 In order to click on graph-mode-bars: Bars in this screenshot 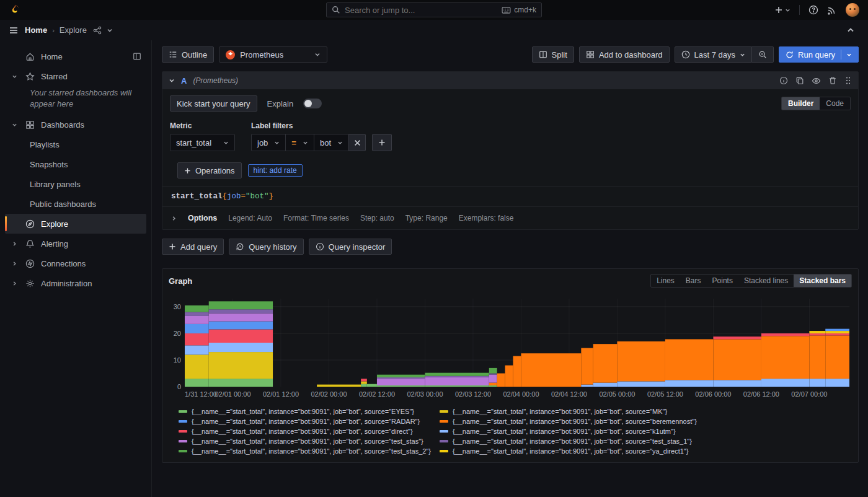, I will do `click(693, 281)`.